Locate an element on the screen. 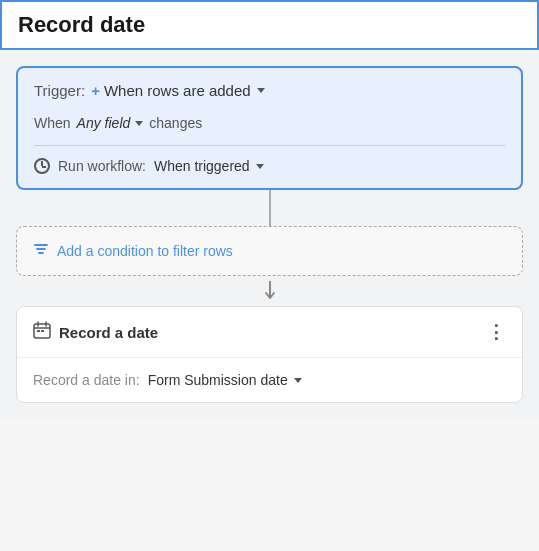  trigger-action-button: + When rows are added is located at coordinates (178, 90).